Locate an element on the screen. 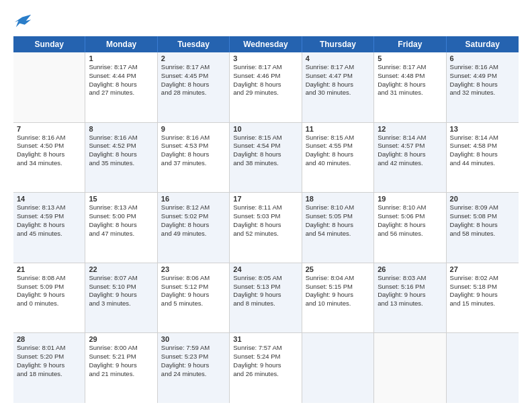 This screenshot has width=532, height=411. calendar-day-cell: 2Sunrise: 8:17 AMSunset: 4:45 PMDaylight… is located at coordinates (193, 87).